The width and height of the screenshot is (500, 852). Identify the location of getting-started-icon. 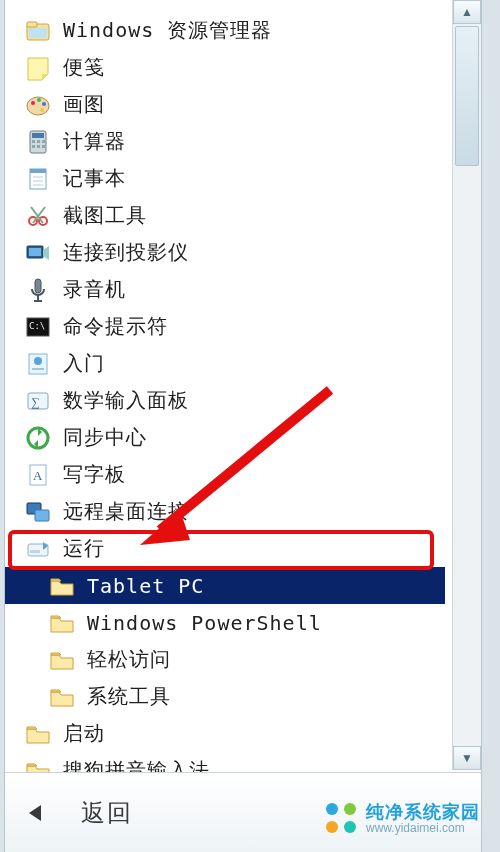
(38, 364).